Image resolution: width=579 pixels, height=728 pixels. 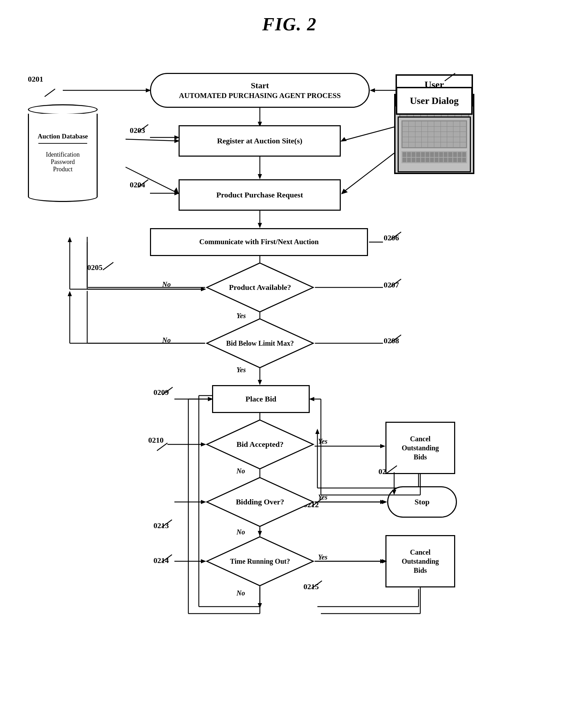 I want to click on bid-accepted-node: Bid Accepted?, so click(x=260, y=444).